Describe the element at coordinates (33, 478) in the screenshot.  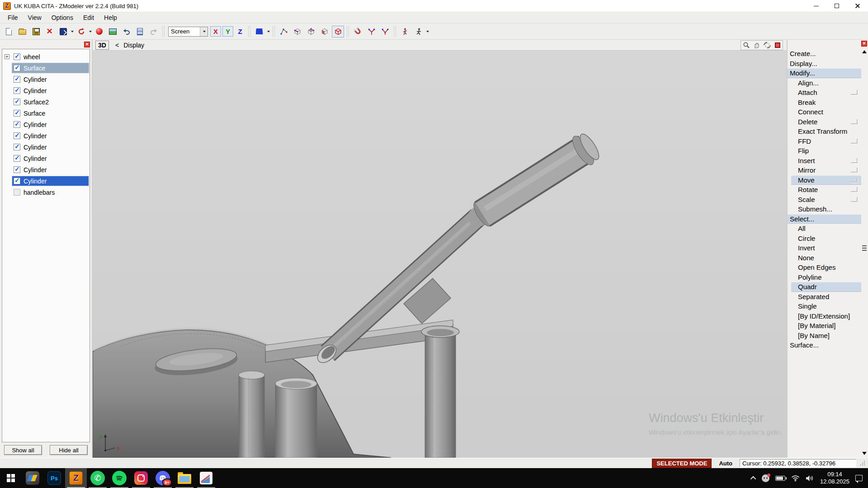
I see `taskbar-racing-game-app` at that location.